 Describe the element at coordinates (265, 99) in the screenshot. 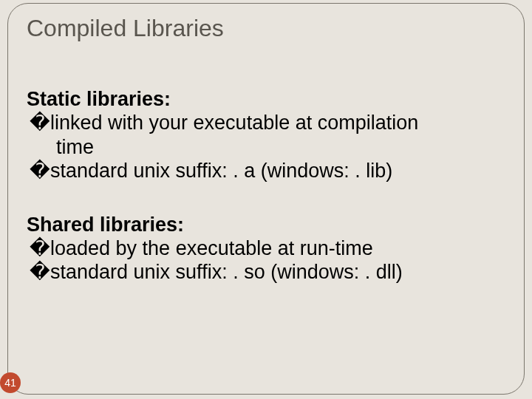

I see `section-heading-static: Static libraries:` at that location.